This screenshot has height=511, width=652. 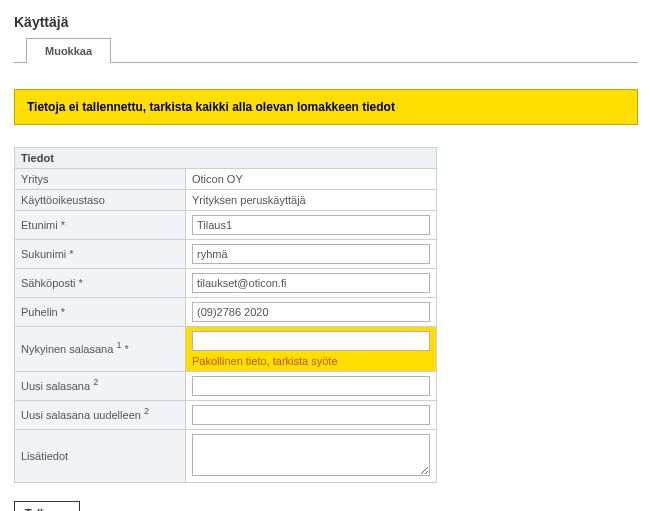 What do you see at coordinates (326, 22) in the screenshot?
I see `page-title: Käyttäjä` at bounding box center [326, 22].